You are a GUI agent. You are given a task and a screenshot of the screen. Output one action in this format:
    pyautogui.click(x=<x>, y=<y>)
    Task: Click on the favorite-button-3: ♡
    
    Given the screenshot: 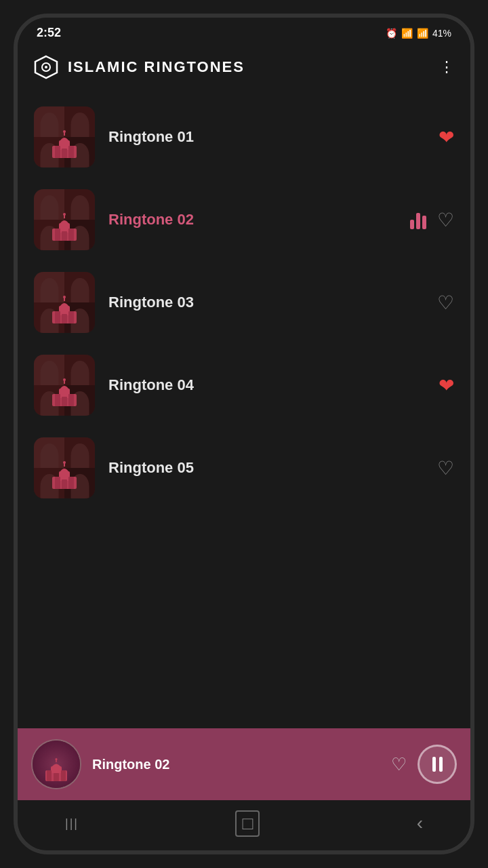 What is the action you would take?
    pyautogui.click(x=446, y=302)
    